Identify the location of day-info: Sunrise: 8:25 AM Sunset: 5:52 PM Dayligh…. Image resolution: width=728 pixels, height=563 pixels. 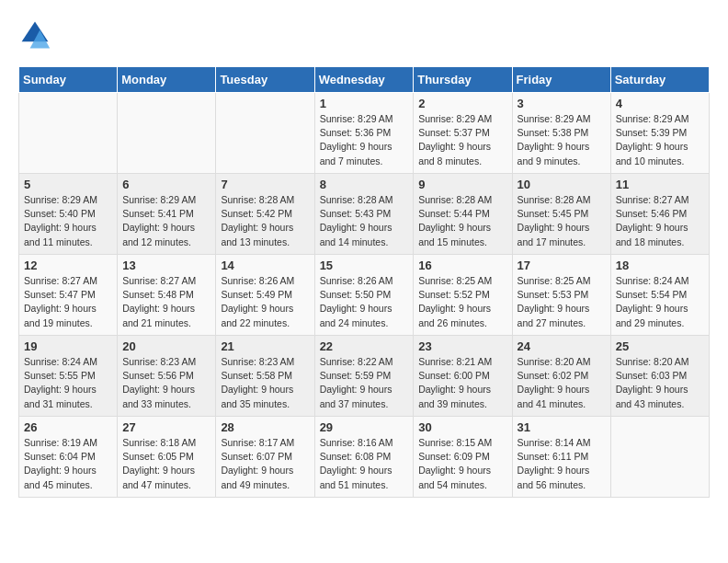
(462, 302).